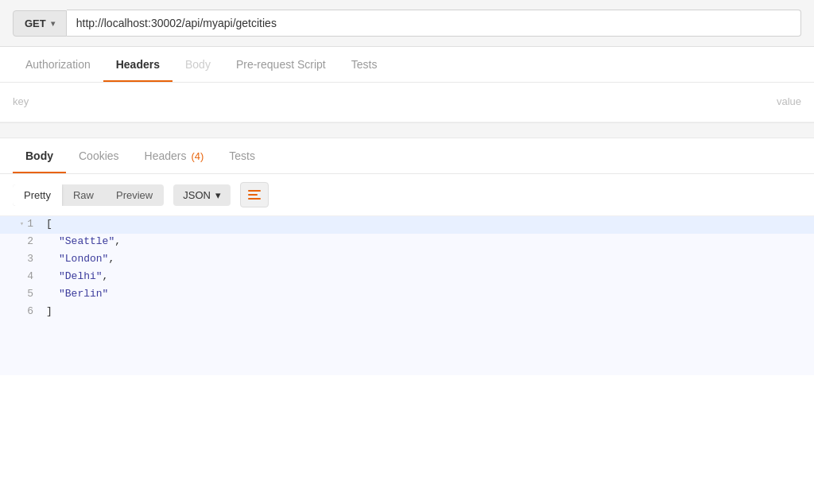 This screenshot has width=814, height=504. What do you see at coordinates (20, 277) in the screenshot?
I see `line-num-4: 4` at bounding box center [20, 277].